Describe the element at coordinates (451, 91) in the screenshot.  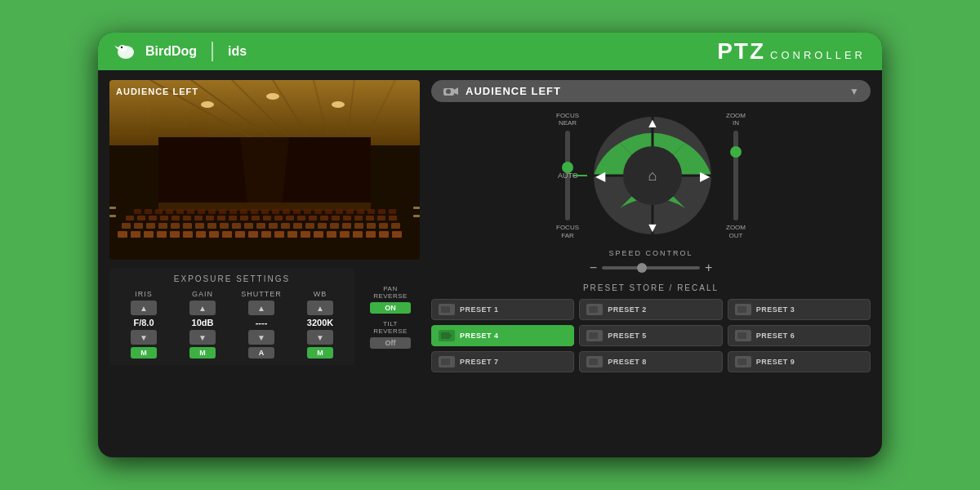
I see `camera-icon` at that location.